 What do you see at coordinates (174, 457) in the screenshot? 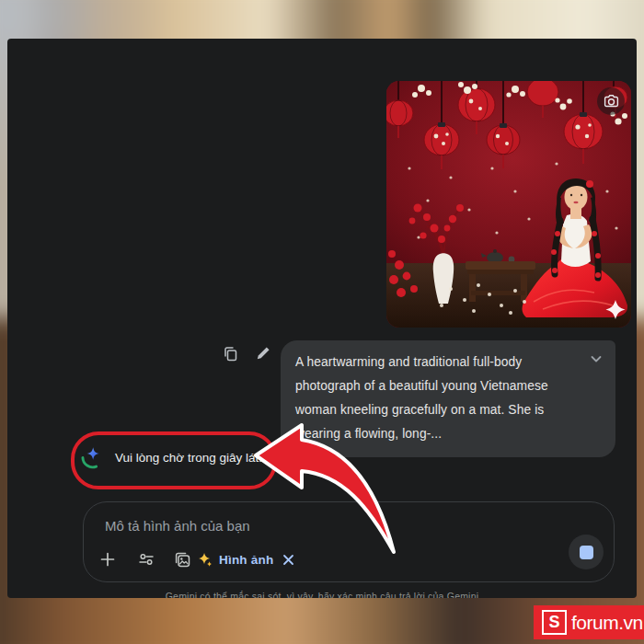
I see `loading-indicator: Vui lòng chờ trong giây lát...` at bounding box center [174, 457].